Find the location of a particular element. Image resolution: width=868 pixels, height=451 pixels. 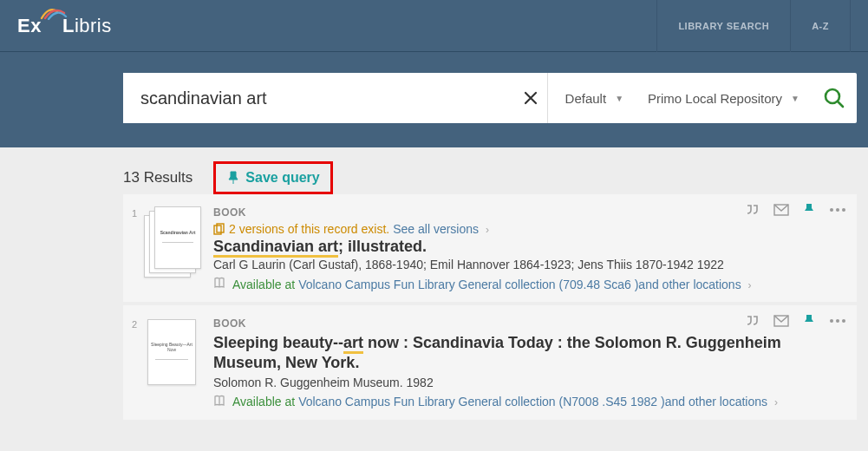

results-header: 13 Results Save query is located at coordinates (490, 171).